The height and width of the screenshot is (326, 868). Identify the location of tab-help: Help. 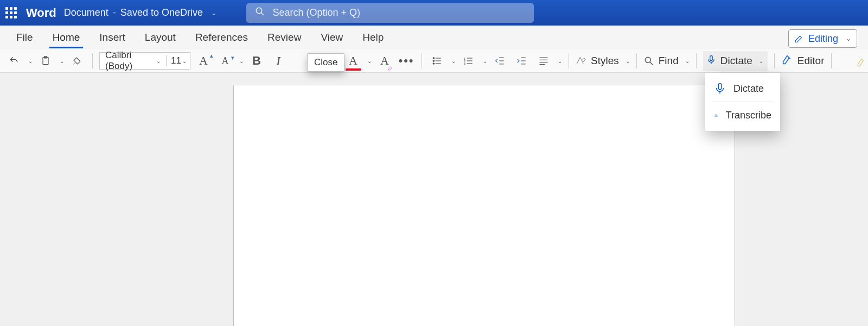
(373, 37).